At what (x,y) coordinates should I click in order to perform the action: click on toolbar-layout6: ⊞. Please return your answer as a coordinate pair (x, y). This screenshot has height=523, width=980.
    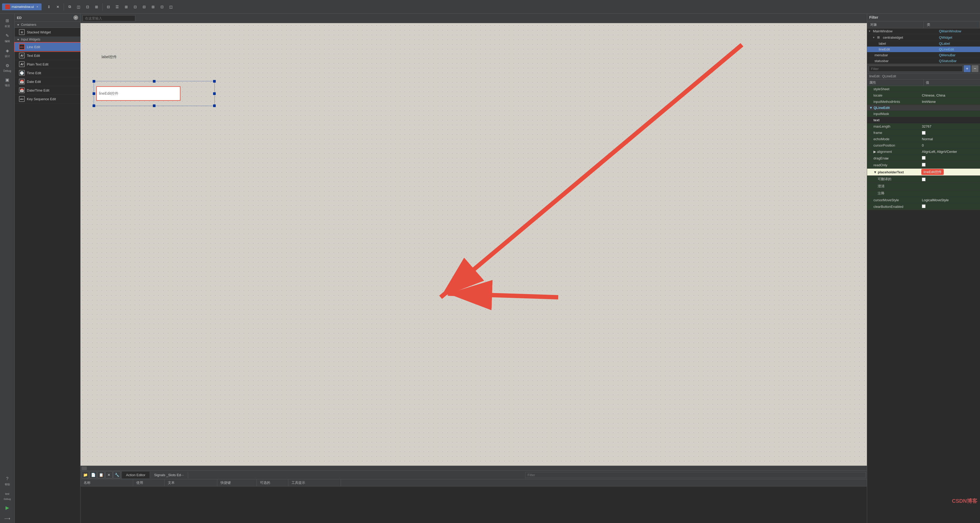
    Looking at the image, I should click on (153, 7).